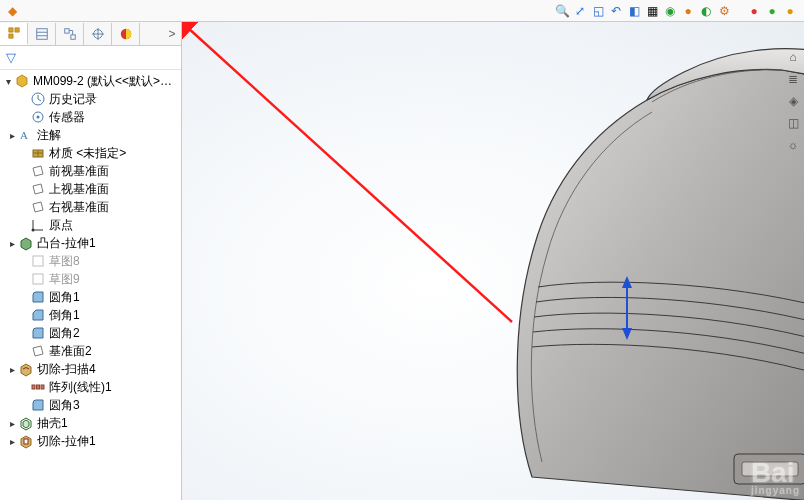 Image resolution: width=804 pixels, height=500 pixels. Describe the element at coordinates (12, 11) in the screenshot. I see `sw-logo-icon: ◆` at that location.